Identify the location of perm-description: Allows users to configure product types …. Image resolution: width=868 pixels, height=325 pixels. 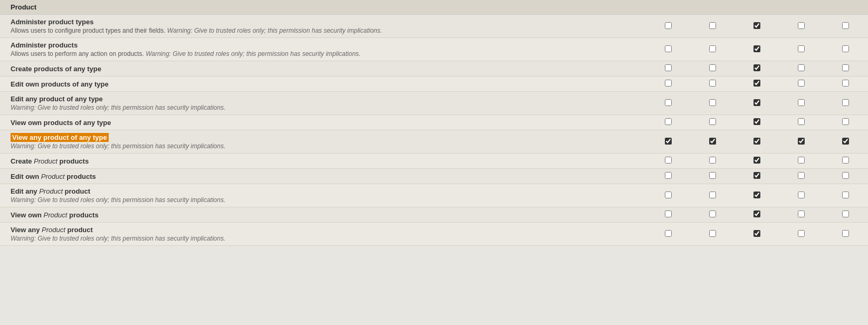
(323, 31).